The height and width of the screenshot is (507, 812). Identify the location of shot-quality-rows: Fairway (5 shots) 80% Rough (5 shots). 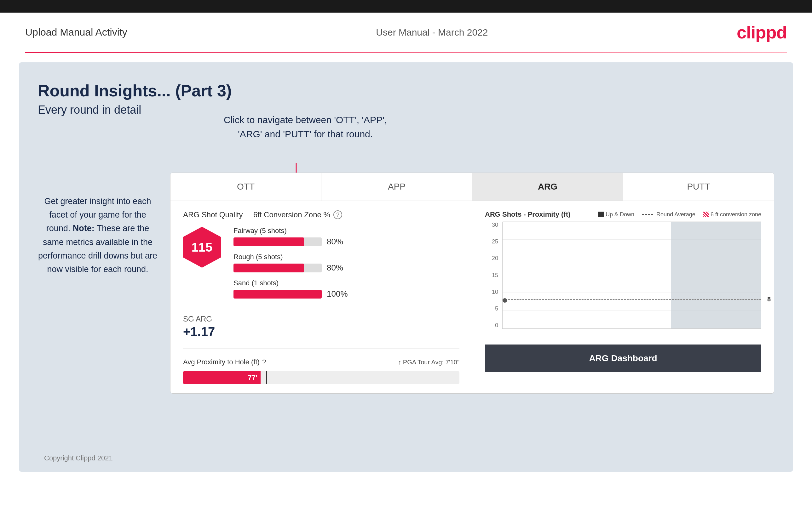
(346, 266).